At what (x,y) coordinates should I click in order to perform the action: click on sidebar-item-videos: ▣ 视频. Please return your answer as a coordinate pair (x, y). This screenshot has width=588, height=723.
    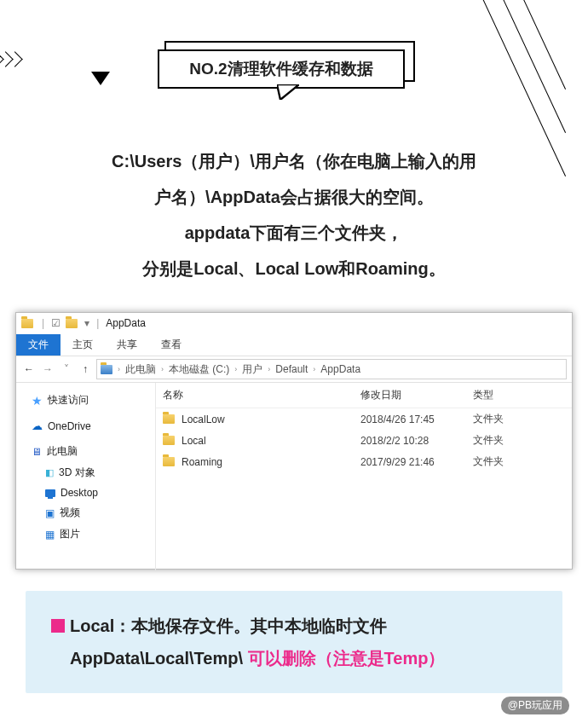
    Looking at the image, I should click on (85, 513).